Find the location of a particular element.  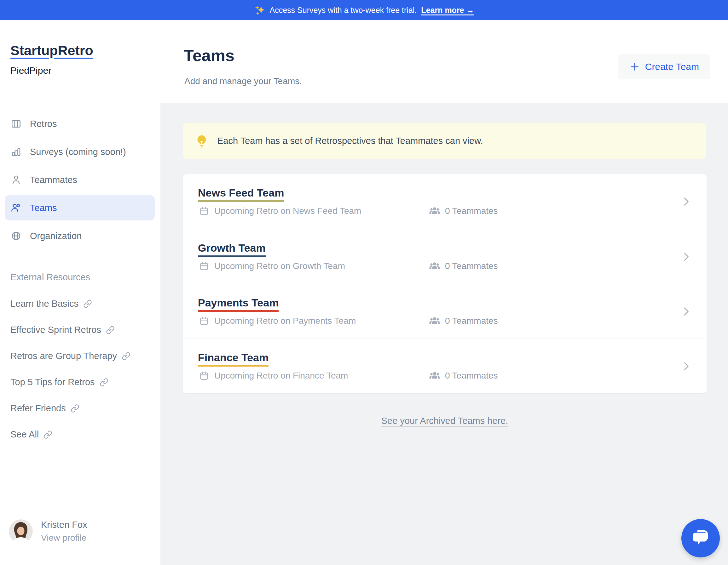

external-link-refer-friends: Refer Friends is located at coordinates (70, 408).